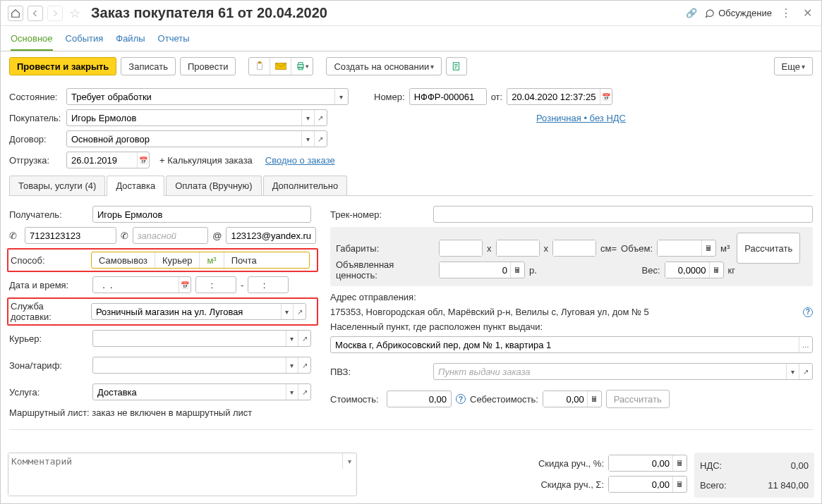 Image resolution: width=822 pixels, height=504 pixels. I want to click on cost-input, so click(419, 399).